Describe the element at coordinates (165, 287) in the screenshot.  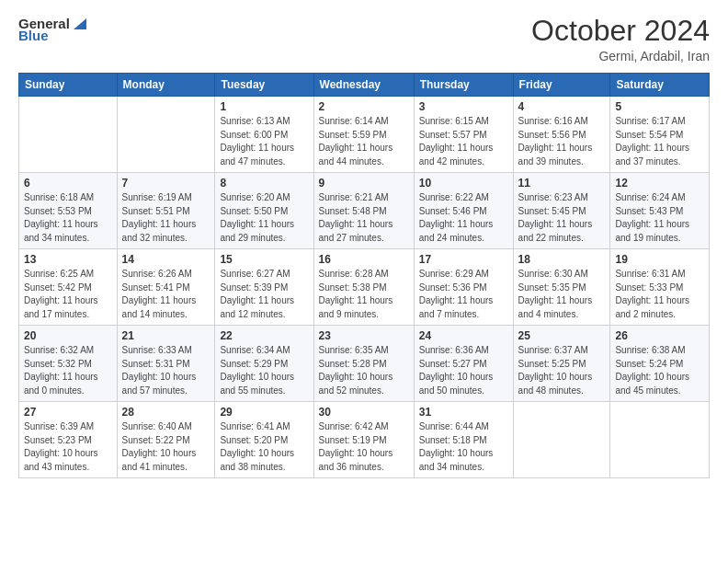
I see `table-row: 14Sunrise: 6:26 AMSunset: 5:41 PMDayligh…` at that location.